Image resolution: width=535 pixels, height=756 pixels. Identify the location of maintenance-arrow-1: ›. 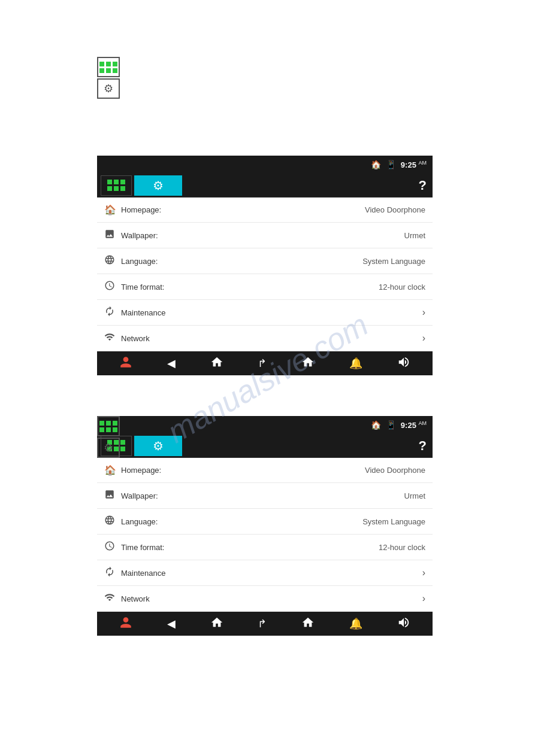
(424, 312).